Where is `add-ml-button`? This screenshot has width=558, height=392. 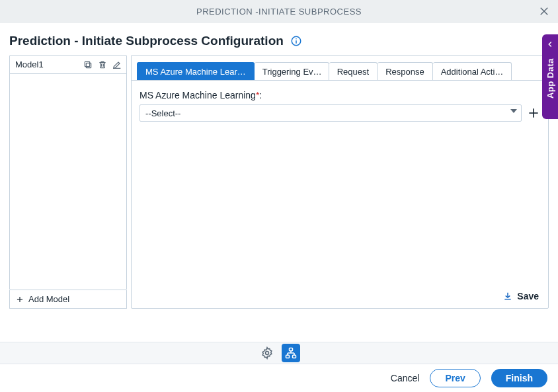
add-ml-button is located at coordinates (534, 113).